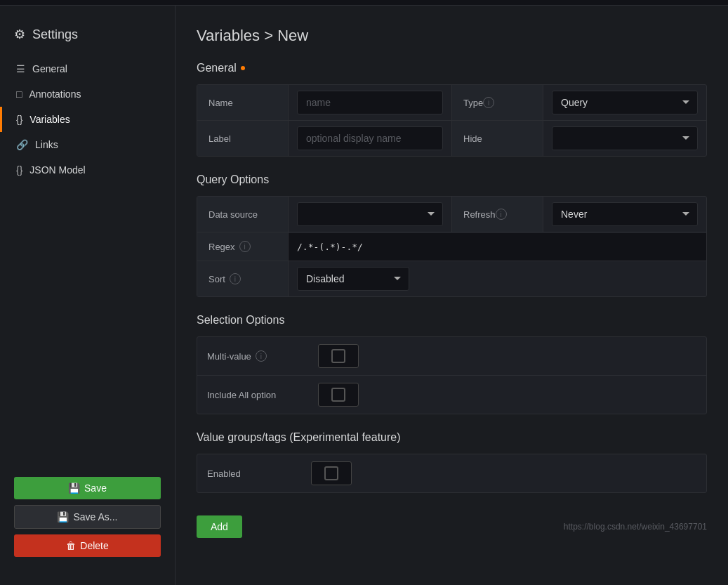 Image resolution: width=728 pixels, height=585 pixels. I want to click on datasource-refresh-row: Data source Refresh i Never, so click(452, 215).